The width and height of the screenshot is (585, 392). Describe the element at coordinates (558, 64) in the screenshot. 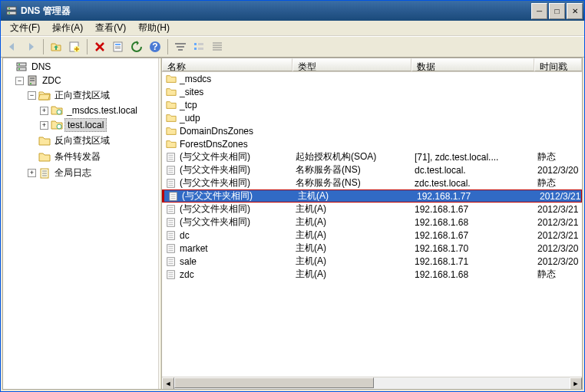

I see `col-header-timestamp: 时间戳` at that location.